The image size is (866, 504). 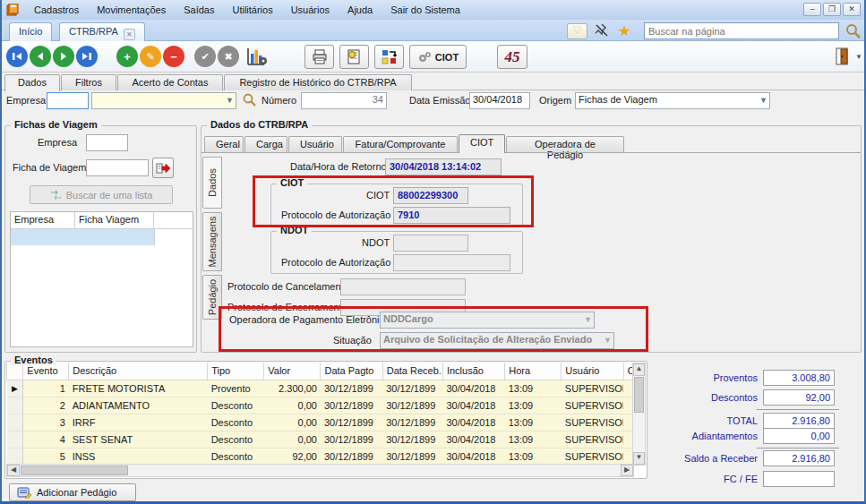 What do you see at coordinates (138, 389) in the screenshot?
I see `table-cell: FRETE MOTORISTA` at bounding box center [138, 389].